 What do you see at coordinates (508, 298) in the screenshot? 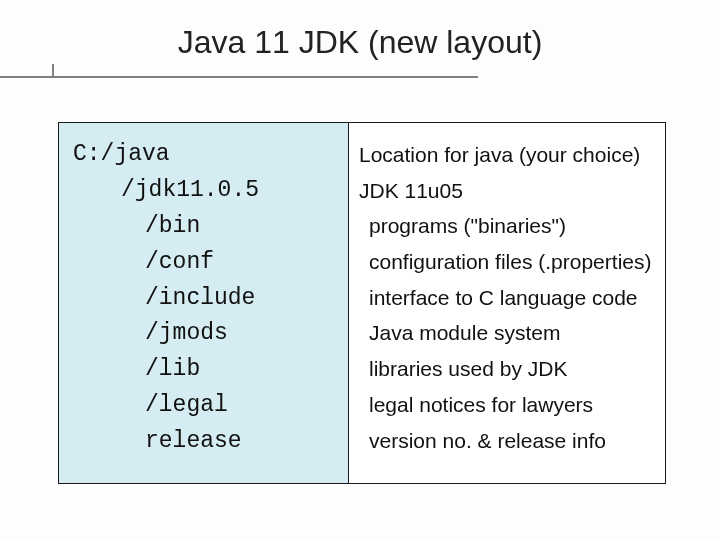
I see `desc-include: interface to C language code` at bounding box center [508, 298].